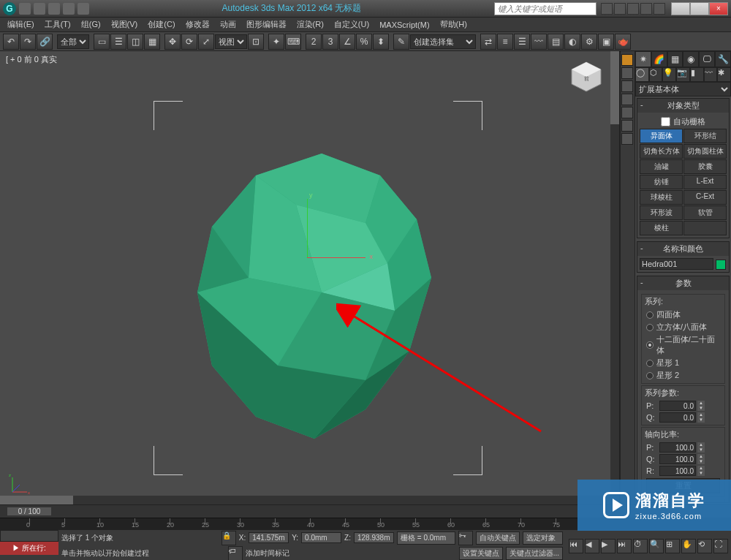 Image resolution: width=731 pixels, height=560 pixels. I want to click on material-editor-button: ◐, so click(572, 42).